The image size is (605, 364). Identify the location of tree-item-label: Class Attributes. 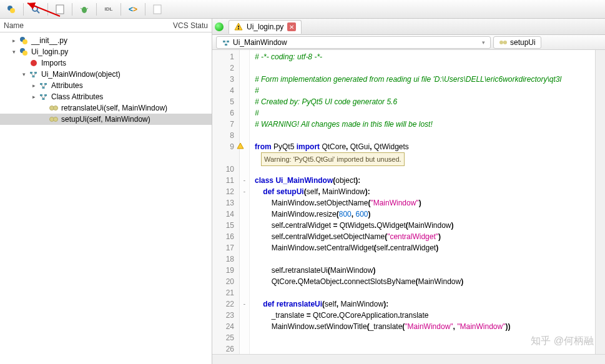
(77, 97).